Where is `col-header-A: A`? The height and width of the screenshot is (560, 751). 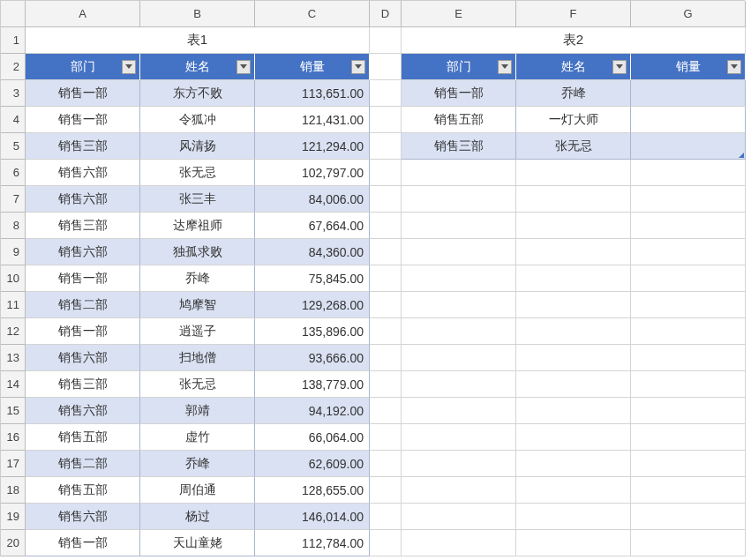 col-header-A: A is located at coordinates (83, 14).